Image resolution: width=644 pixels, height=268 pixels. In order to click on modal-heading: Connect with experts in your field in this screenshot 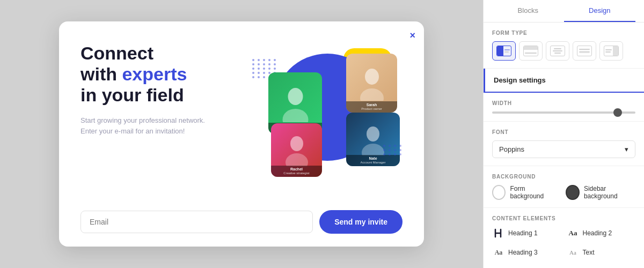, I will do `click(161, 74)`.